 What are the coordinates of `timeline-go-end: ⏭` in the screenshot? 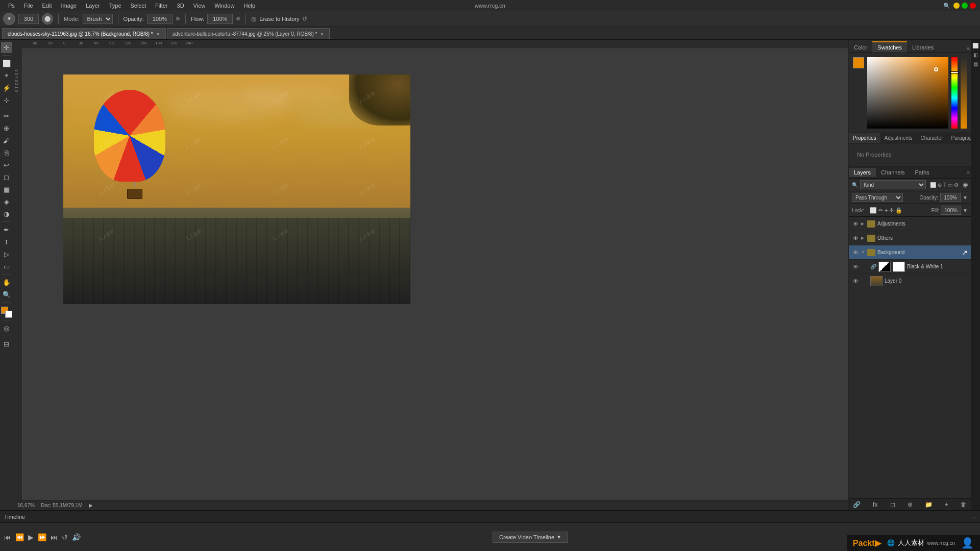 It's located at (54, 537).